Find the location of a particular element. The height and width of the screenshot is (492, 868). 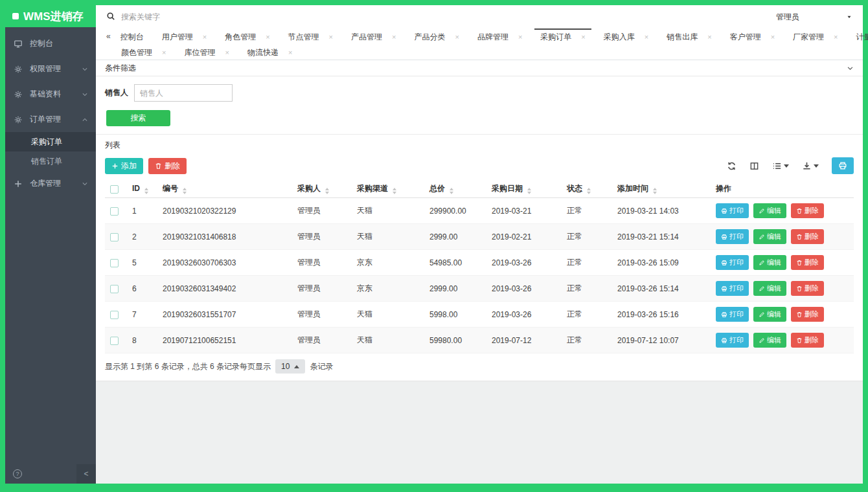

tab-label: 厂家管理 is located at coordinates (808, 38).